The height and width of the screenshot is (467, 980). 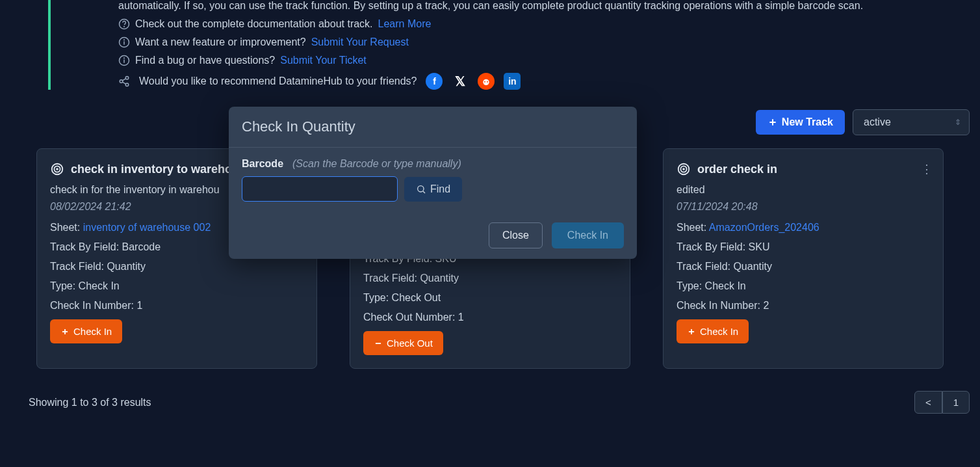 What do you see at coordinates (378, 343) in the screenshot?
I see `minus-icon` at bounding box center [378, 343].